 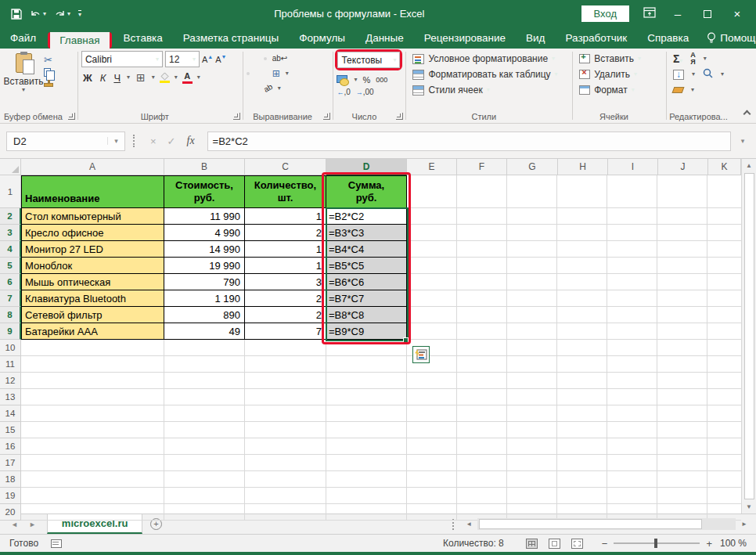 What do you see at coordinates (707, 74) in the screenshot?
I see `find-select-button` at bounding box center [707, 74].